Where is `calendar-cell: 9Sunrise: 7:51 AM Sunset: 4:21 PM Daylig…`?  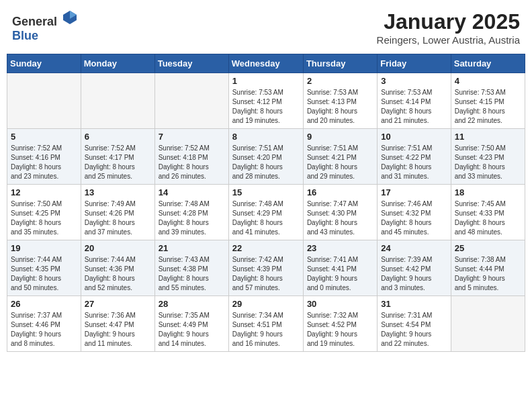 calendar-cell: 9Sunrise: 7:51 AM Sunset: 4:21 PM Daylig… is located at coordinates (340, 157).